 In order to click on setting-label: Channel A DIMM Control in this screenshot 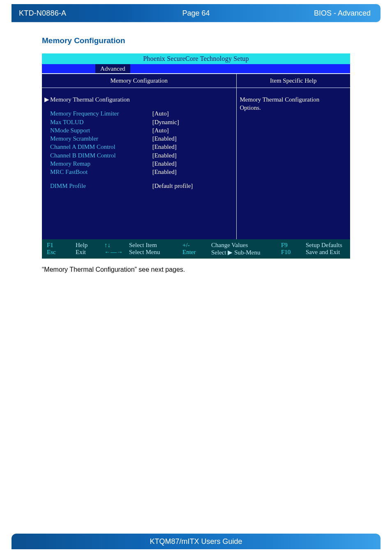, I will do `click(99, 147)`.